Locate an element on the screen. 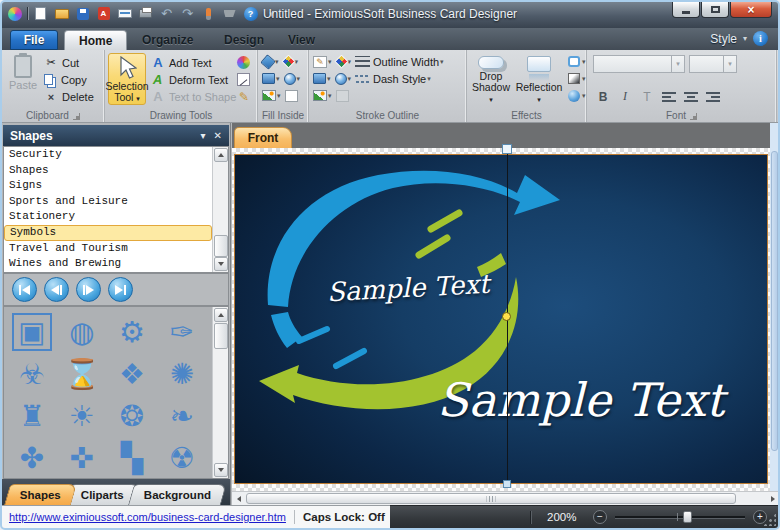 The height and width of the screenshot is (530, 780). fill-radial-button: ▾ is located at coordinates (292, 79).